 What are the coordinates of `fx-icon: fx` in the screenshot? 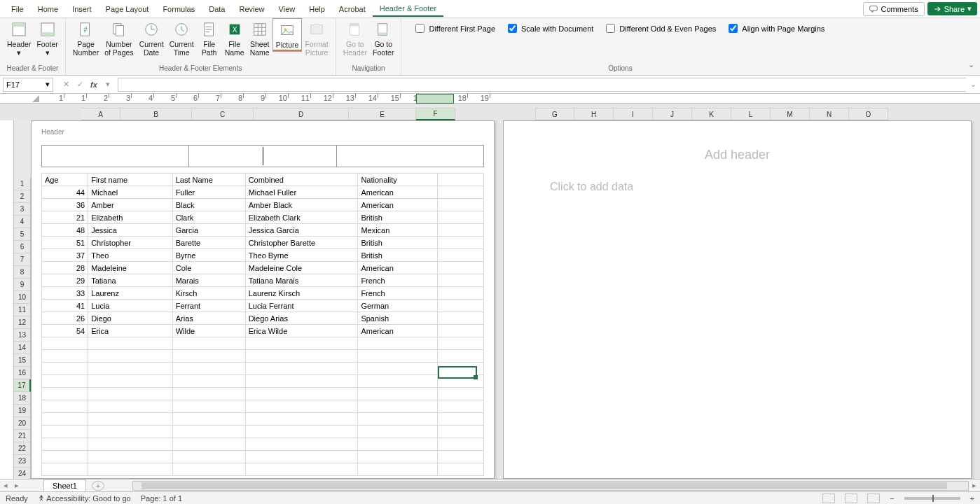 It's located at (94, 85).